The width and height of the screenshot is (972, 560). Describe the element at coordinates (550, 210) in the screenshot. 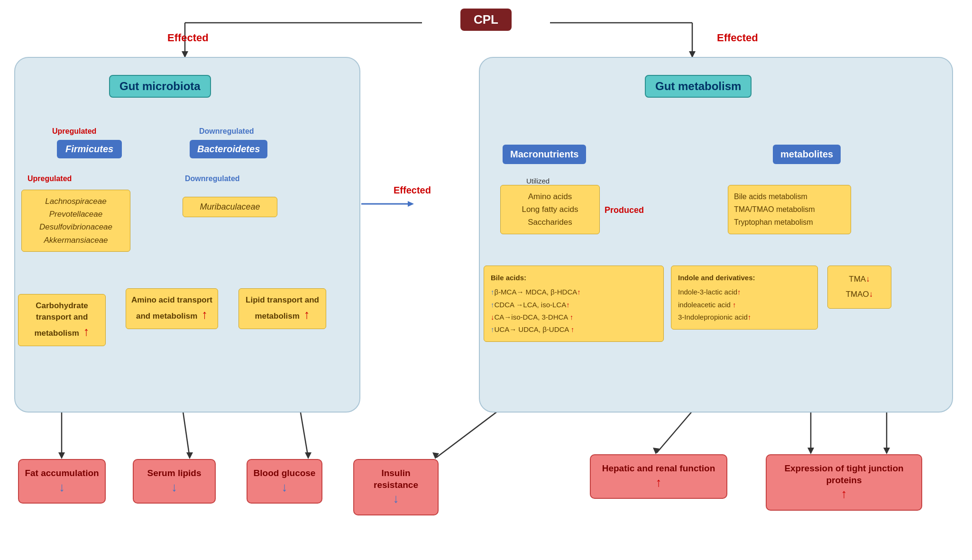

I see `amino-acids-box: Amino acidsLong fatty acidsSaccharides` at that location.